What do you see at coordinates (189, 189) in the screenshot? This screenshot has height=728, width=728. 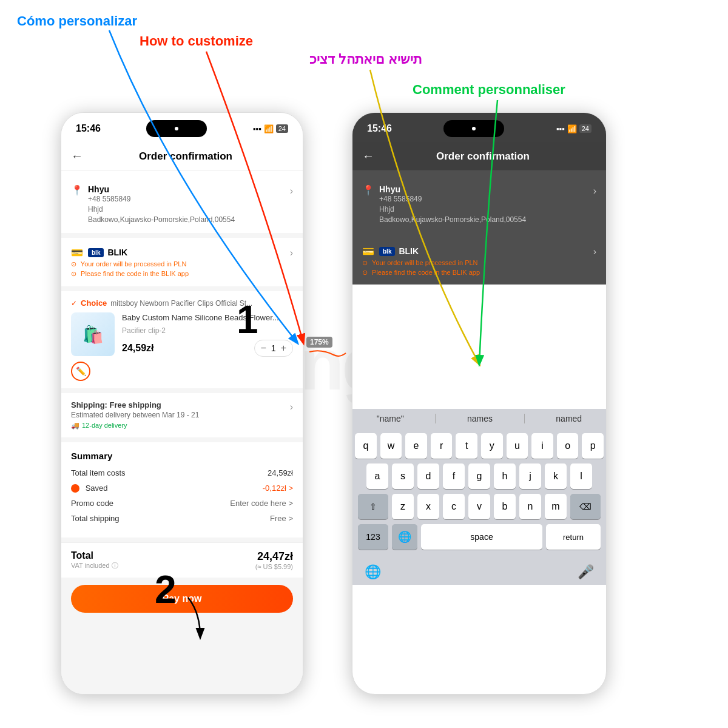 I see `address-name: Hhyu` at bounding box center [189, 189].